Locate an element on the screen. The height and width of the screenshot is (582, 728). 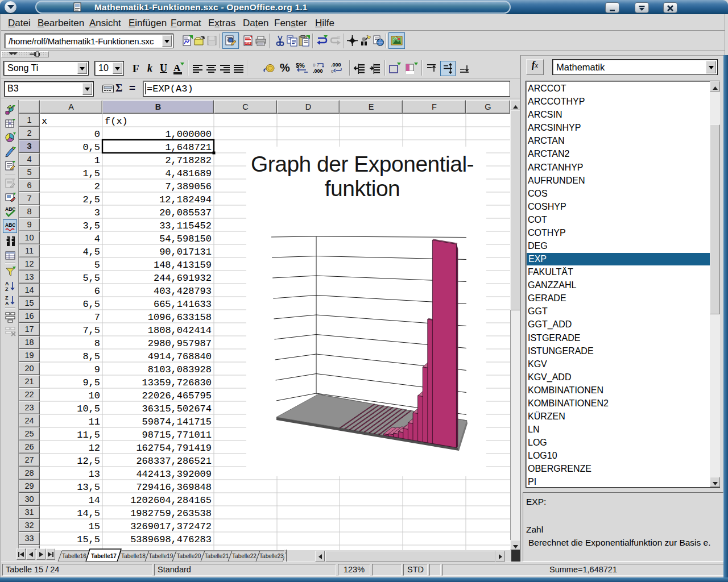
svg-text: 1982759,263538 is located at coordinates (171, 514).